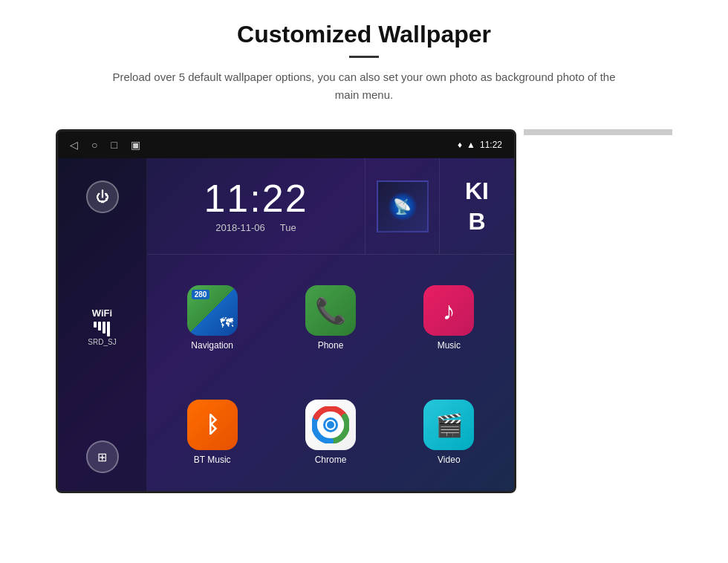 Image resolution: width=728 pixels, height=563 pixels. Describe the element at coordinates (212, 432) in the screenshot. I see `app-bt-music: ᛒ BT Music` at that location.